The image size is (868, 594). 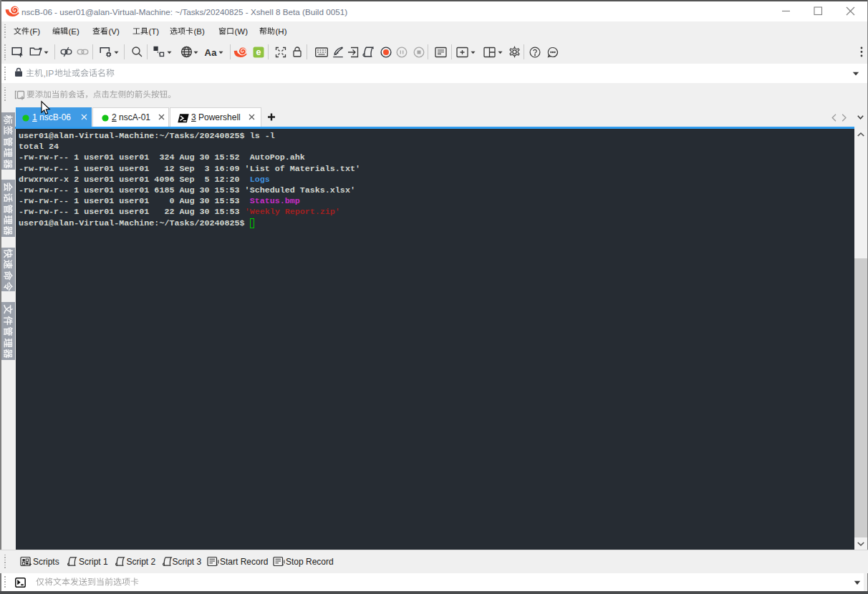 I want to click on svg-text: e, so click(x=259, y=52).